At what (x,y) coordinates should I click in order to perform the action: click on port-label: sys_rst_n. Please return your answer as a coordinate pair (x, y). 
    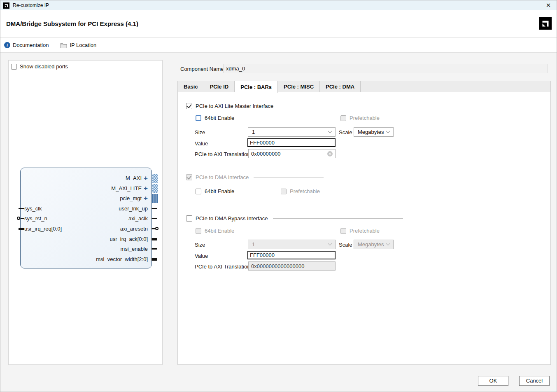
    Looking at the image, I should click on (36, 218).